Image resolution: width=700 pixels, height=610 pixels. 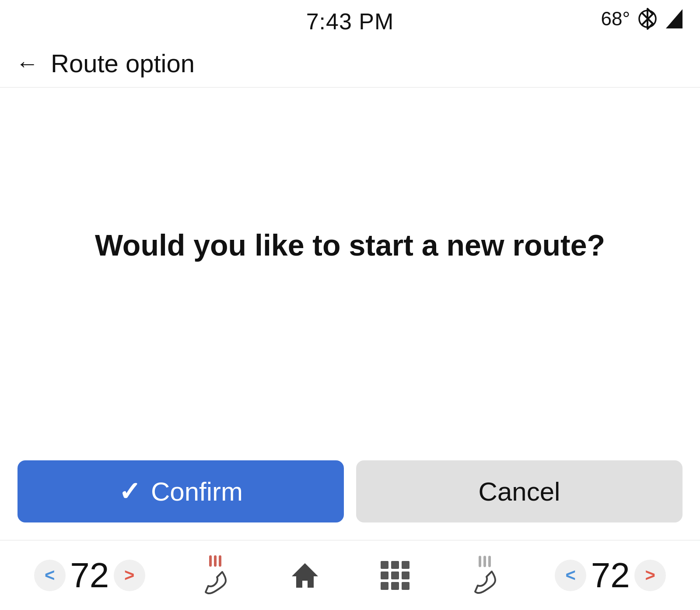 I want to click on left-next-button: >, so click(x=130, y=575).